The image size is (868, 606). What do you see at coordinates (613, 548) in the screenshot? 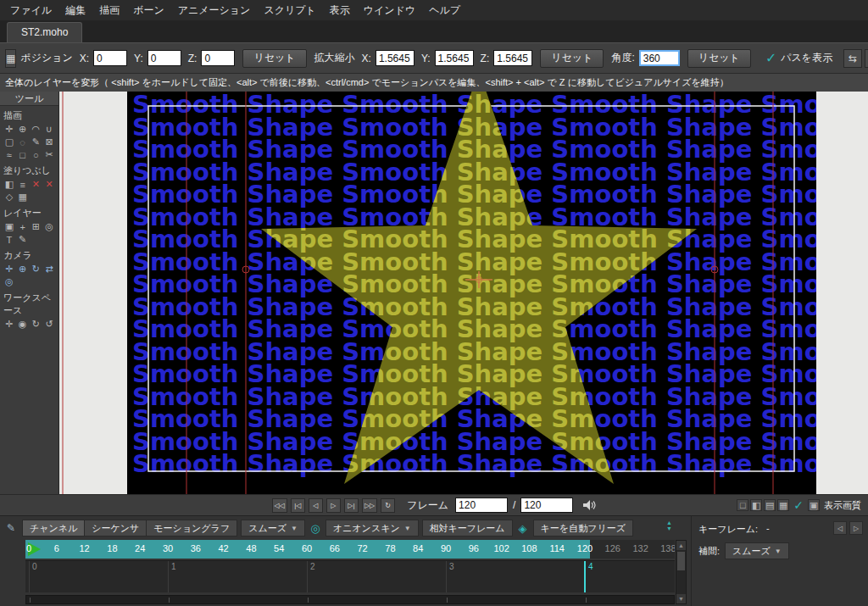
I see `frame-number-126: 126` at bounding box center [613, 548].